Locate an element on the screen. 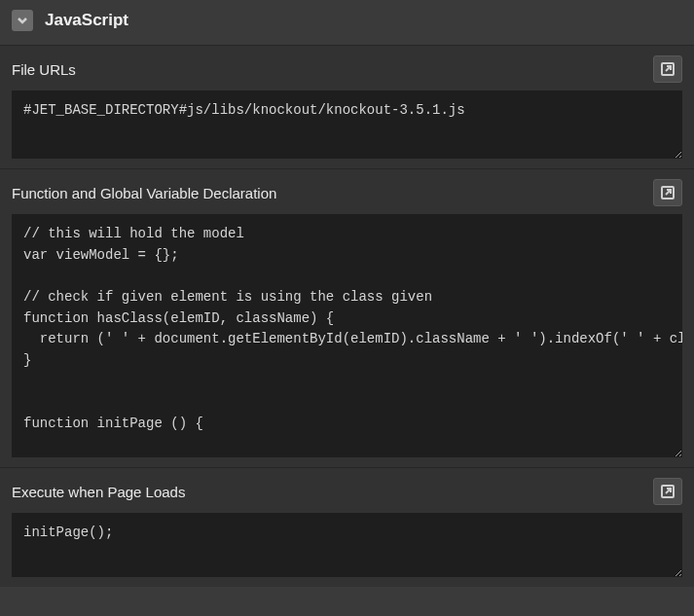  collapse-toggle is located at coordinates (22, 20).